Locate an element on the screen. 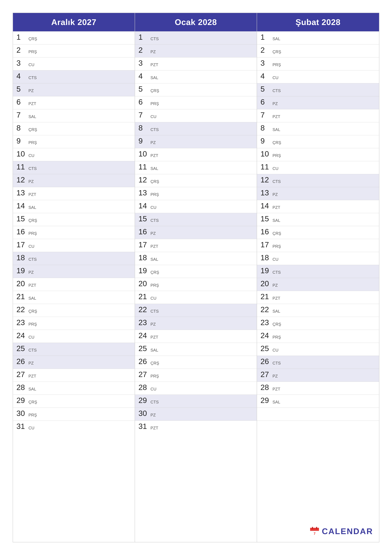 The image size is (392, 555). day-number: 26 is located at coordinates (144, 362).